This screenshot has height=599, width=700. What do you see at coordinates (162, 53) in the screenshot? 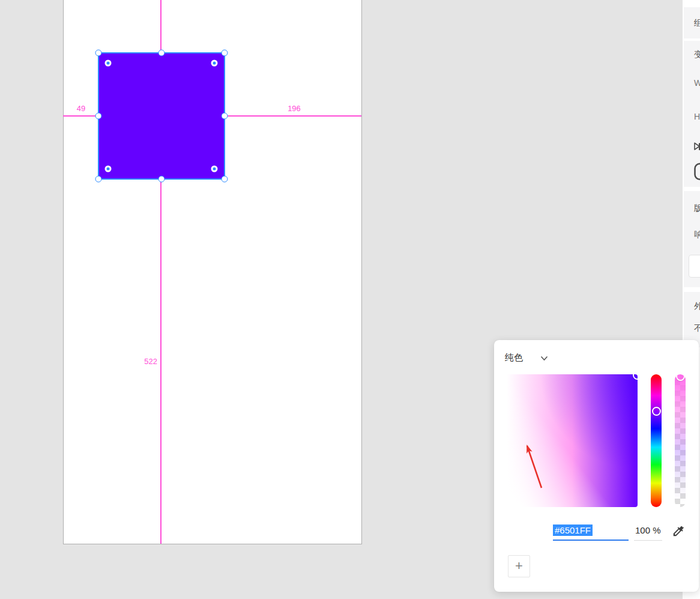
I see `resize-handle-n` at bounding box center [162, 53].